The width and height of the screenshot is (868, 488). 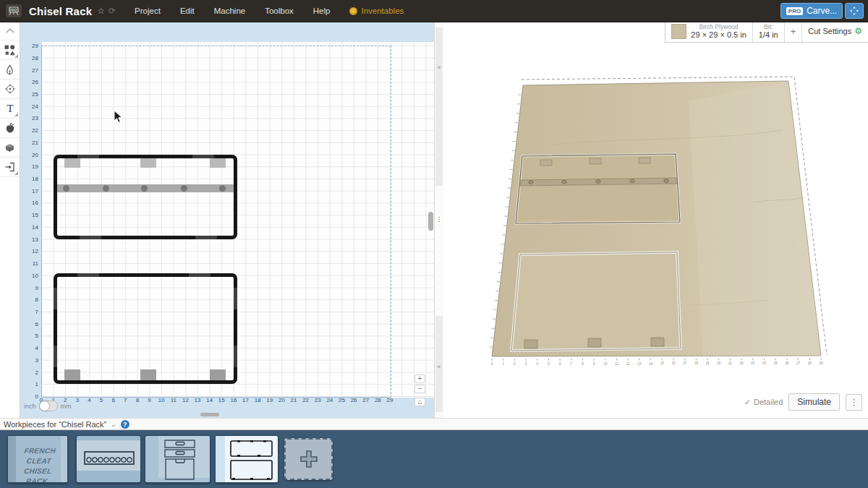 I want to click on ruler-y-label: 5, so click(x=29, y=335).